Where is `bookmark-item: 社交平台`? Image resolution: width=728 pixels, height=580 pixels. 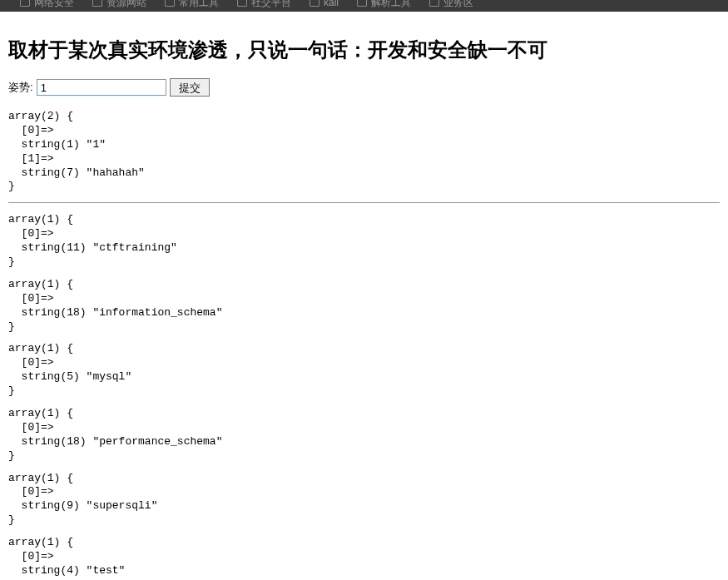
bookmark-item: 社交平台 is located at coordinates (265, 3).